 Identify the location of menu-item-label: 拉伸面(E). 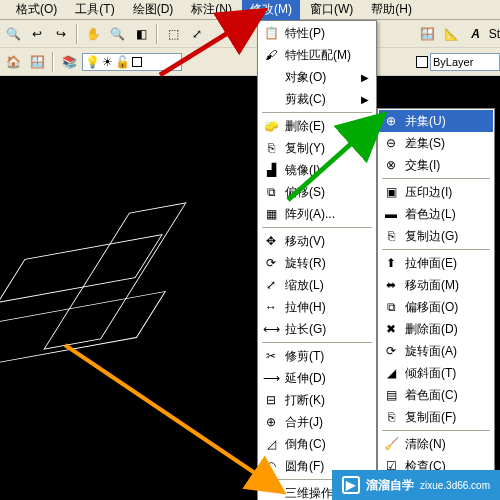
(431, 264).